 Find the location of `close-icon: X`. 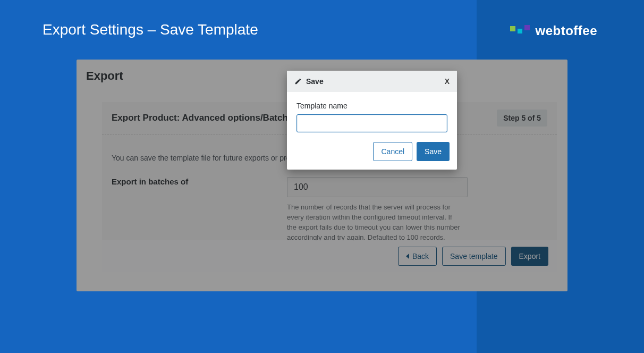

close-icon: X is located at coordinates (447, 81).